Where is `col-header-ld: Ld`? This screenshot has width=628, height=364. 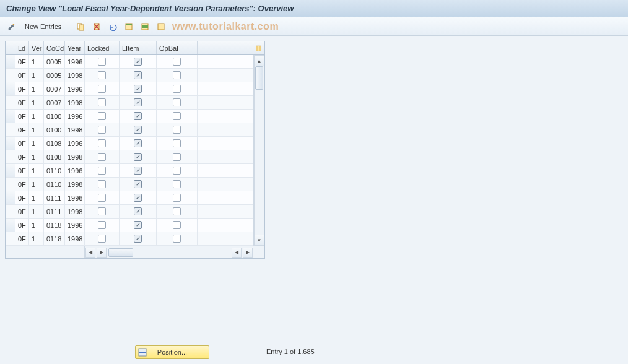 col-header-ld: Ld is located at coordinates (22, 48).